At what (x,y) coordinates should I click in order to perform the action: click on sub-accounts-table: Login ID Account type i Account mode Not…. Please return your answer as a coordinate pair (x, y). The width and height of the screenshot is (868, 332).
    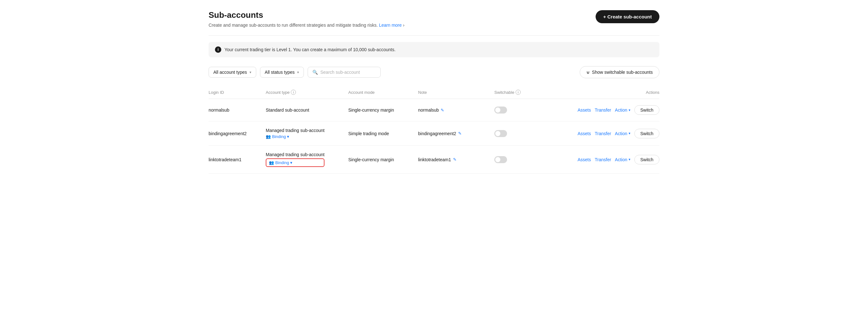
    Looking at the image, I should click on (434, 130).